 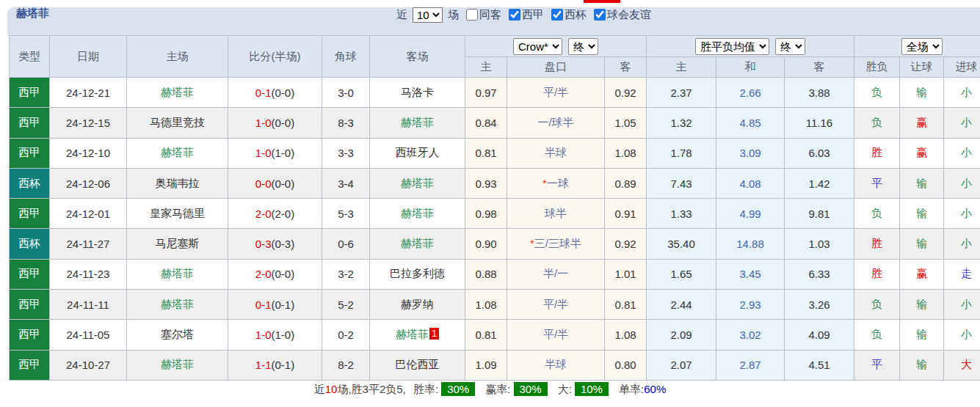 What do you see at coordinates (877, 67) in the screenshot?
I see `subheader-result: 胜负` at bounding box center [877, 67].